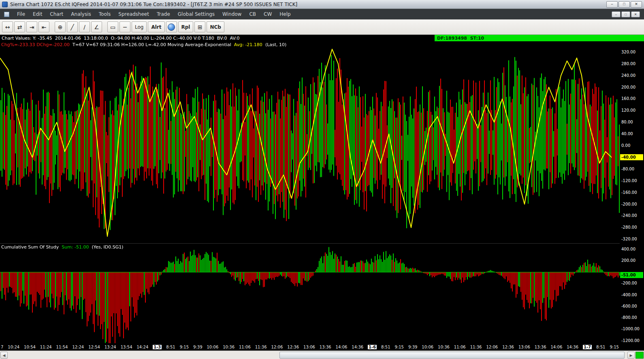  Describe the element at coordinates (629, 261) in the screenshot. I see `scale-tick-label: 200.00` at that location.